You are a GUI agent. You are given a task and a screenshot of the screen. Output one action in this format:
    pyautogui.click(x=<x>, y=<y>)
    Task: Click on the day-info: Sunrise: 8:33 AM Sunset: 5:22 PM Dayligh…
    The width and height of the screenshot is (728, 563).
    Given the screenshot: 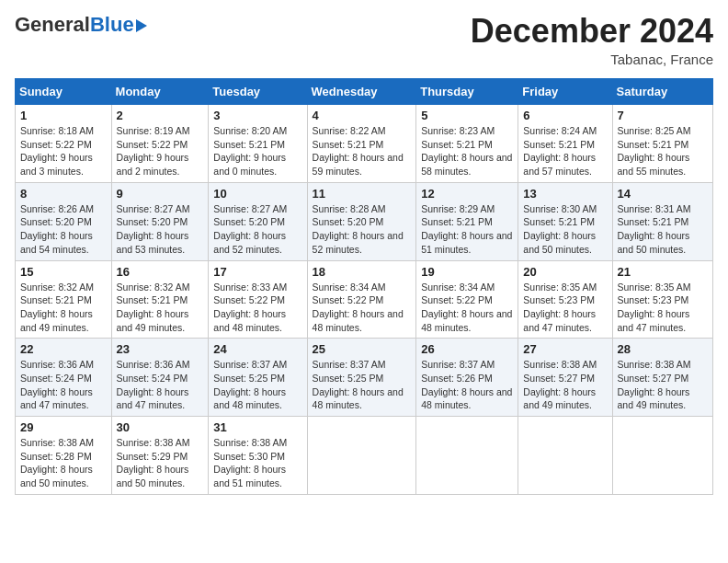 What is the action you would take?
    pyautogui.click(x=257, y=307)
    